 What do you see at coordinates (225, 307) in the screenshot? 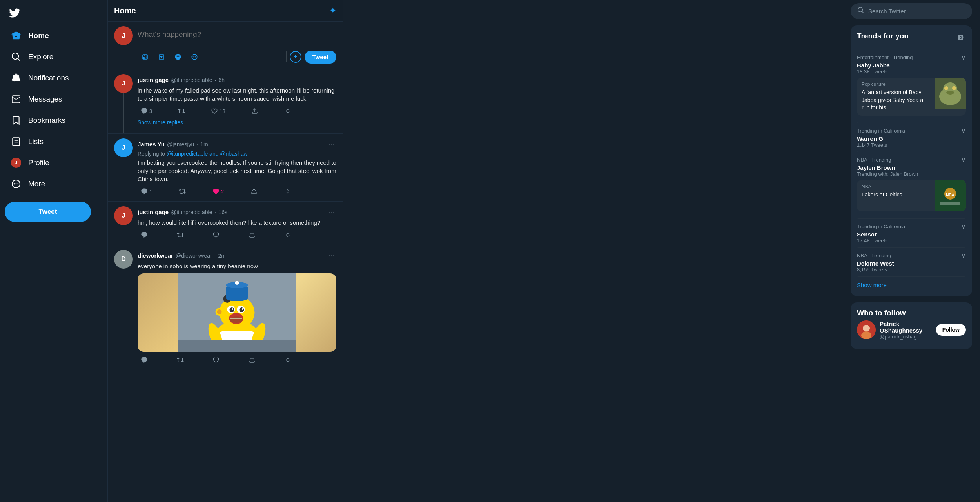
I see `tweet-item: D dieworkwear @dieworkwear · 2m ··· ever…` at bounding box center [225, 307].